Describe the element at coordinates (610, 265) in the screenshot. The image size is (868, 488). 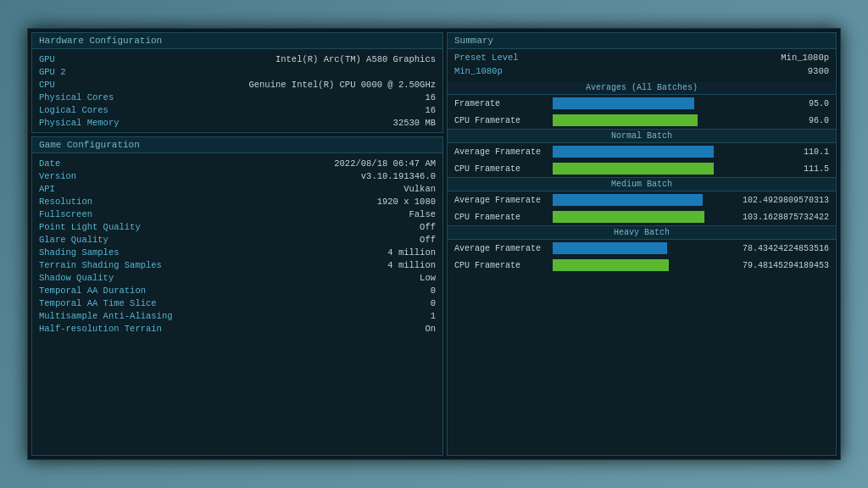
I see `heavy-cpu-bar` at that location.